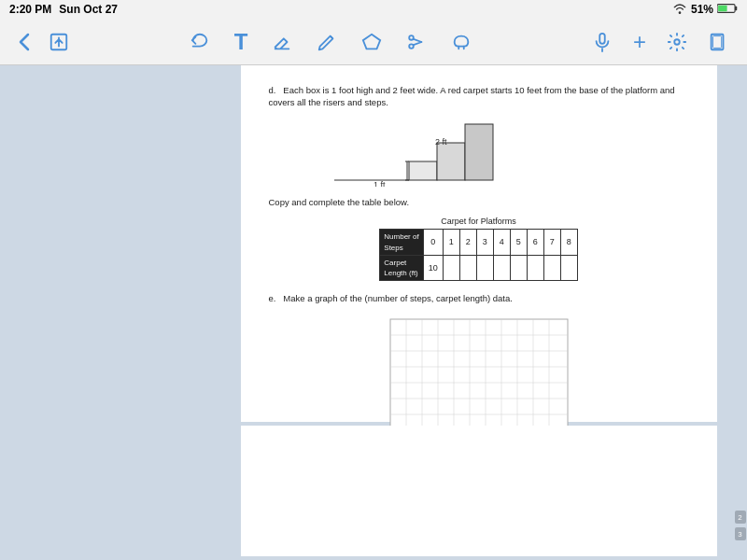 The width and height of the screenshot is (747, 560). Describe the element at coordinates (479, 202) in the screenshot. I see `copy-table-text: Copy and complete the table below.` at that location.